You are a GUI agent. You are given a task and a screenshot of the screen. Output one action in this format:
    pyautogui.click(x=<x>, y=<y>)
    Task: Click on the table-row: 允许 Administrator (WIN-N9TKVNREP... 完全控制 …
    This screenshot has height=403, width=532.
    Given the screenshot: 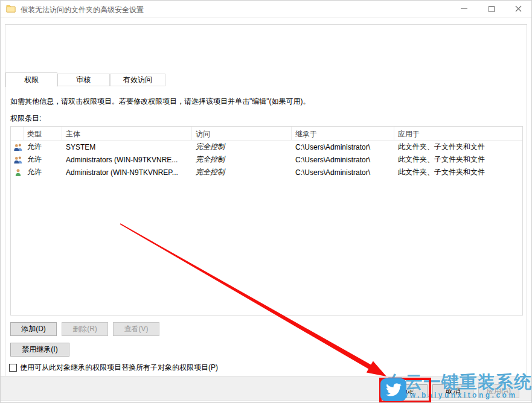 What is the action you would take?
    pyautogui.click(x=267, y=173)
    